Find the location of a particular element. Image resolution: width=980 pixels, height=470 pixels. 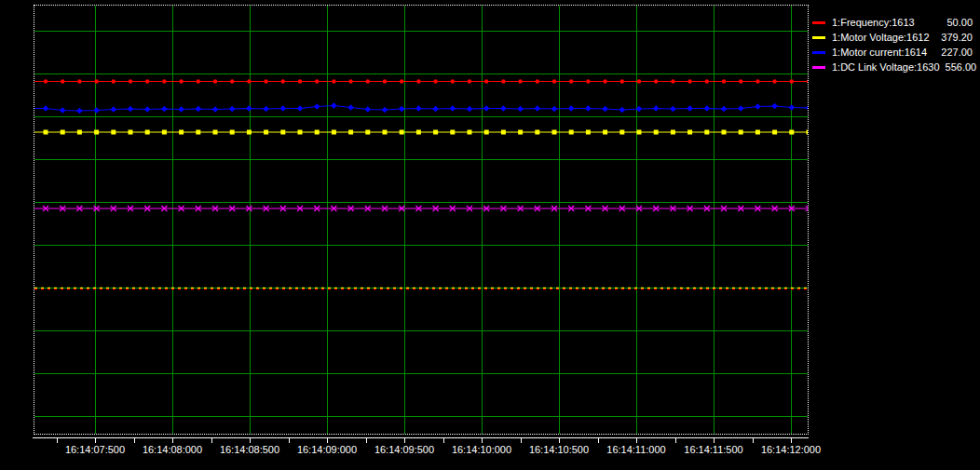

legend-swatch-motor-voltage-icon is located at coordinates (819, 37).